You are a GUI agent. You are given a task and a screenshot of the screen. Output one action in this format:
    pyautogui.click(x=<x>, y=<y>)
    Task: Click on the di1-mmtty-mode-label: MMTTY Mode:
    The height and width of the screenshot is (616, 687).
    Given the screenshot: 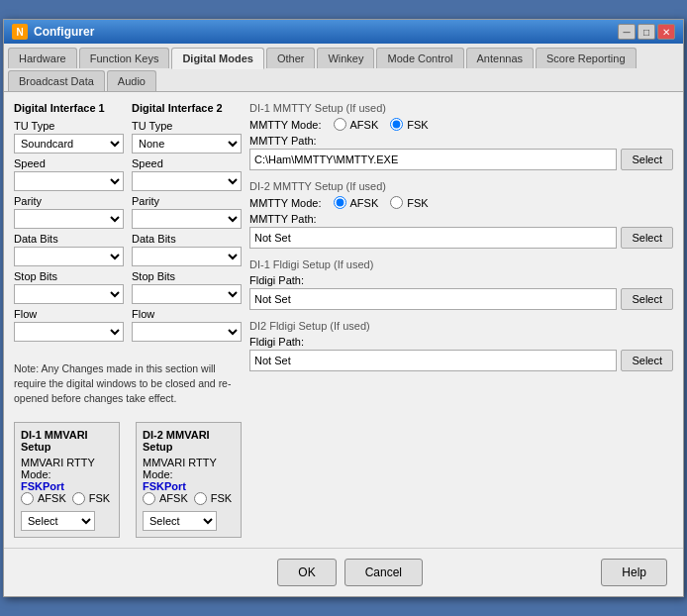 What is the action you would take?
    pyautogui.click(x=285, y=125)
    